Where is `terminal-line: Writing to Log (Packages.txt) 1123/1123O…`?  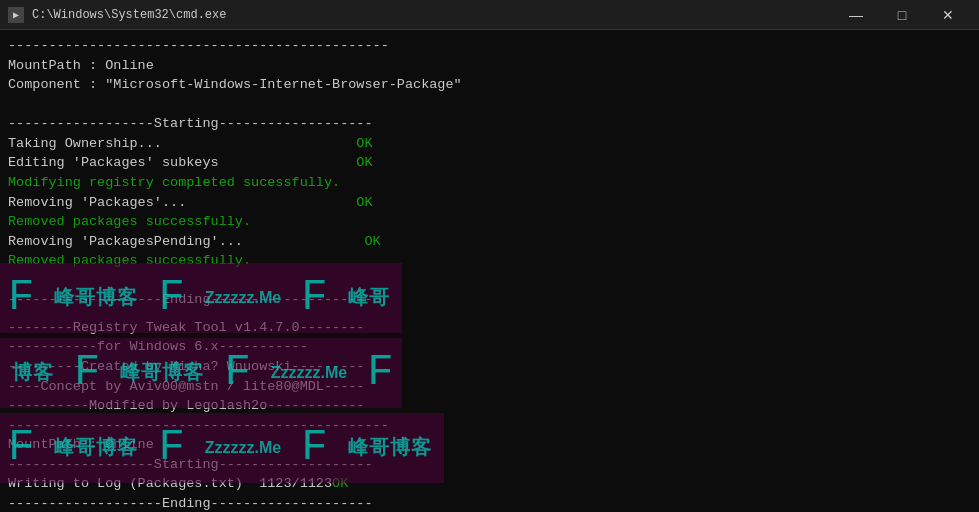 terminal-line: Writing to Log (Packages.txt) 1123/1123O… is located at coordinates (490, 484).